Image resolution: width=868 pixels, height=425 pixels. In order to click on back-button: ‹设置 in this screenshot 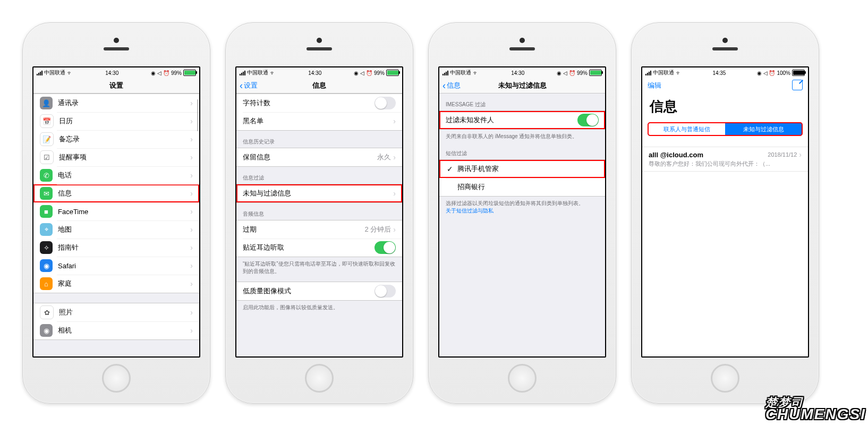, I will do `click(249, 86)`.